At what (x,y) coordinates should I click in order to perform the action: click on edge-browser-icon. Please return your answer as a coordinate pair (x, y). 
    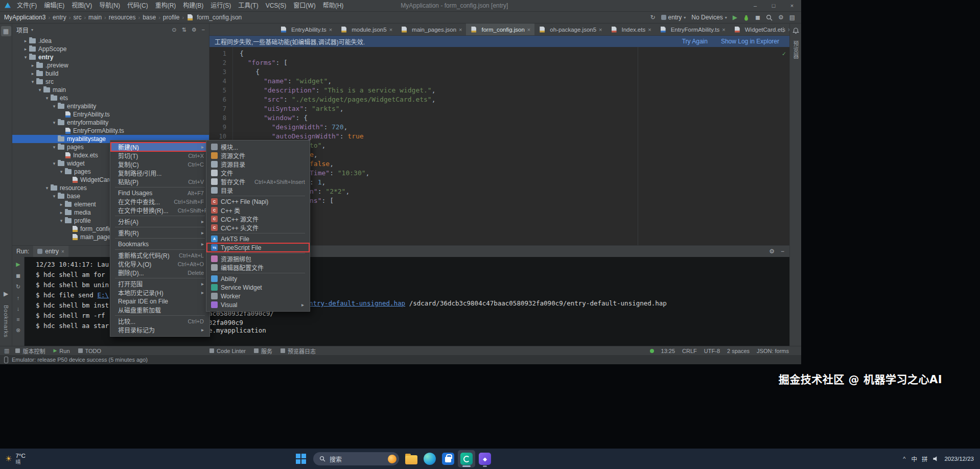
    Looking at the image, I should click on (430, 459).